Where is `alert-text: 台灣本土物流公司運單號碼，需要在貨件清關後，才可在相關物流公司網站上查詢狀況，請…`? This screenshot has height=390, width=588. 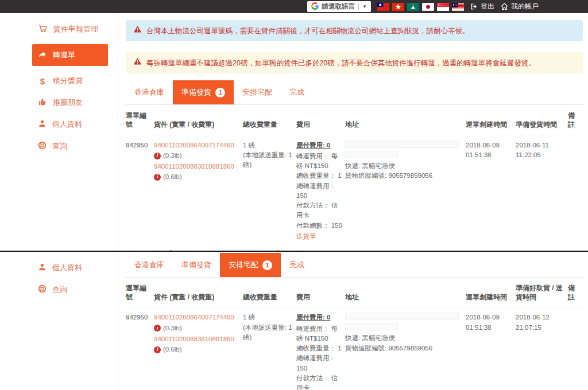 alert-text: 台灣本土物流公司運單號碼，需要在貨件清關後，才可在相關物流公司網站上查詢狀況，請… is located at coordinates (308, 31).